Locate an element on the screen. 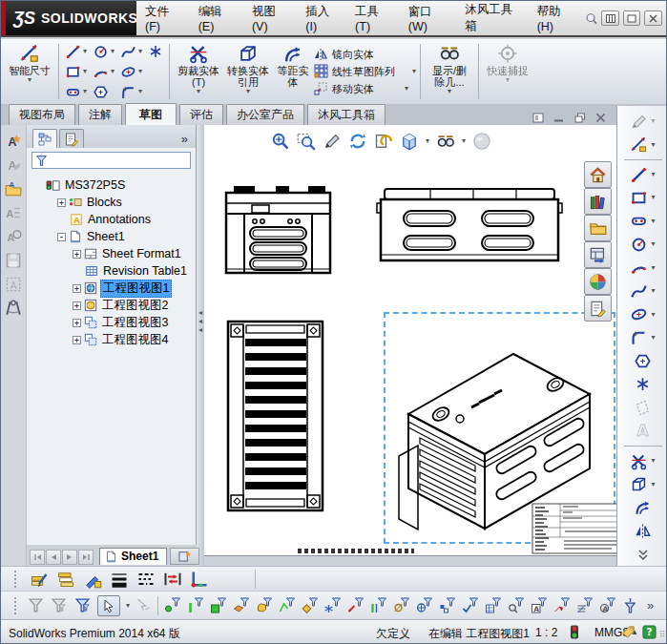 This screenshot has width=667, height=644. move-dropdown: ▾ is located at coordinates (406, 89).